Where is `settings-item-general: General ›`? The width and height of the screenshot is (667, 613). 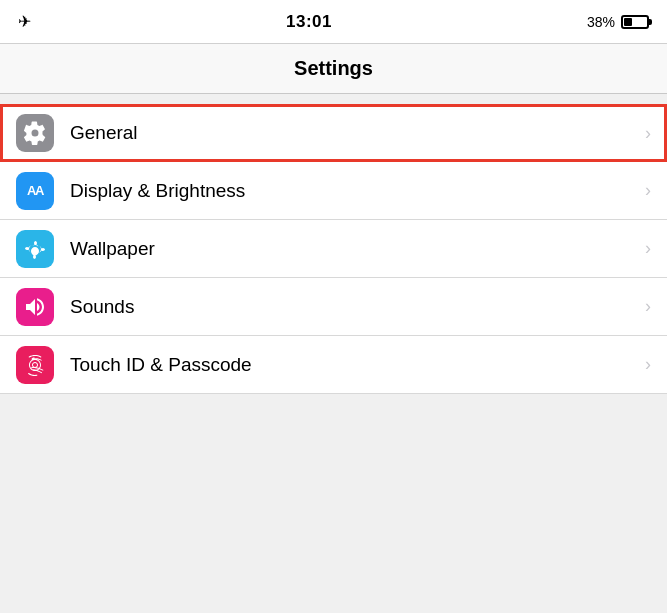 settings-item-general: General › is located at coordinates (334, 133).